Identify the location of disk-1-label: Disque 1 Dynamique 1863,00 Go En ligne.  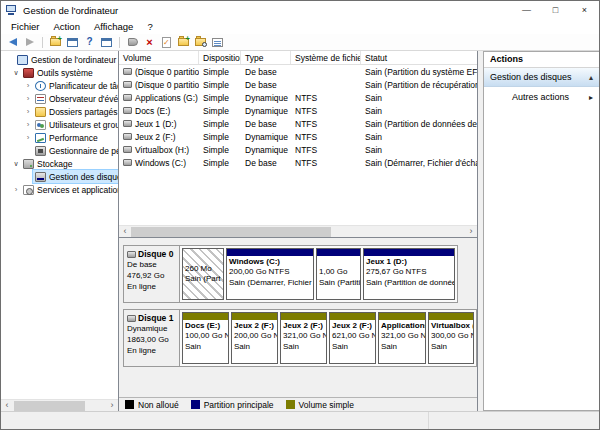
(152, 338).